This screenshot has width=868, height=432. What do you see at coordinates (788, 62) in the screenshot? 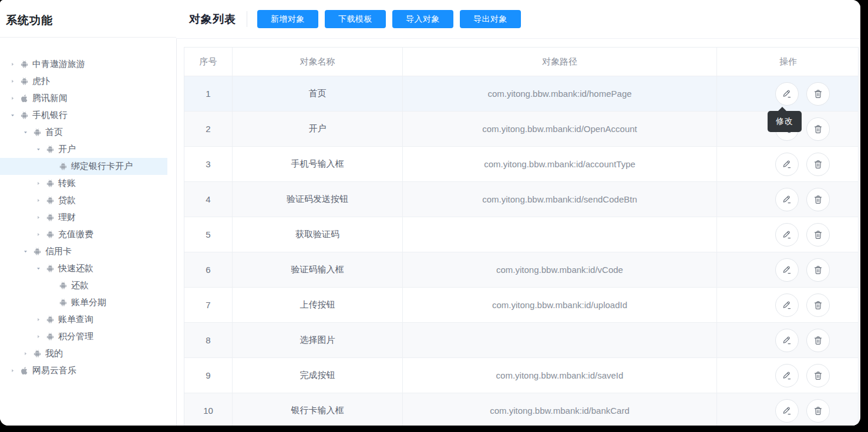
I see `column-header-actions: 操作` at bounding box center [788, 62].